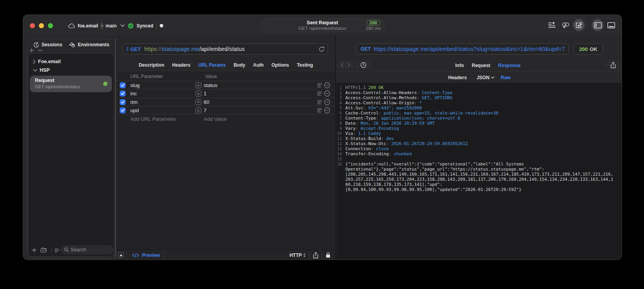  I want to click on url-host: statuspage.me, so click(181, 49).